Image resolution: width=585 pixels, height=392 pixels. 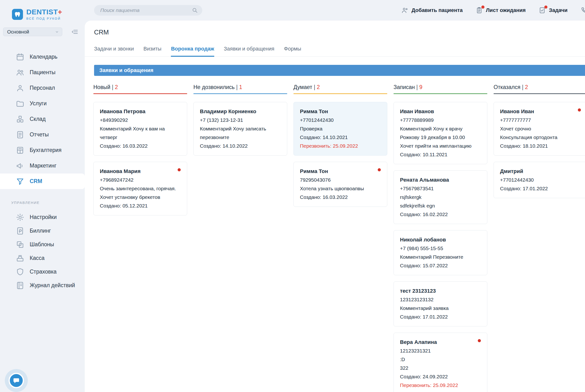 I want to click on lead-name: Римма Тон, so click(x=340, y=112).